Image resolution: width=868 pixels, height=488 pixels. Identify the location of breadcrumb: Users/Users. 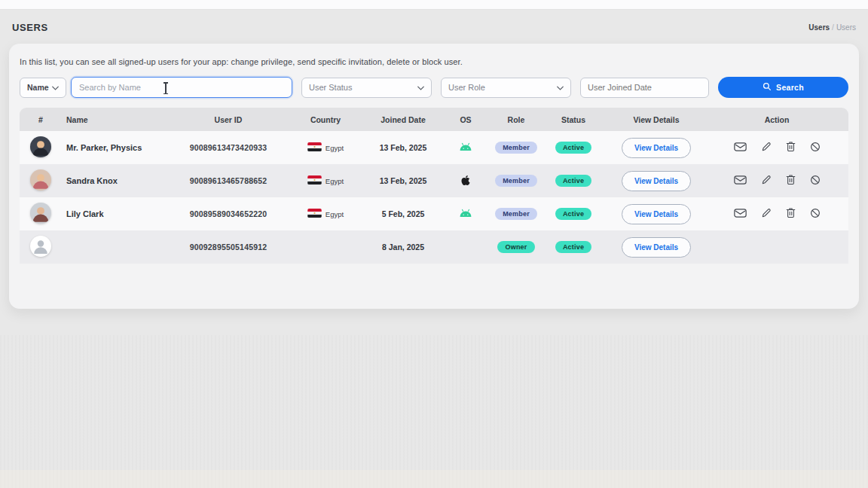
(832, 27).